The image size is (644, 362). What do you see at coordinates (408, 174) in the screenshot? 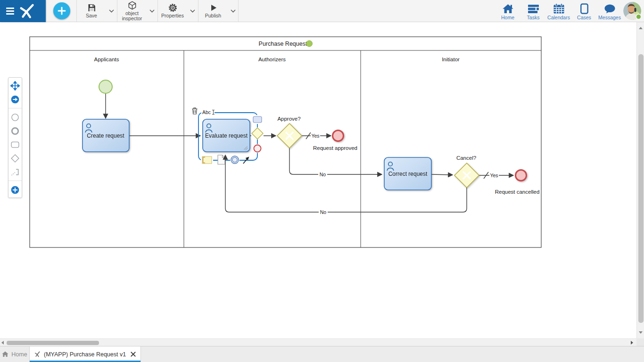
I see `task-label: Correct request` at bounding box center [408, 174].